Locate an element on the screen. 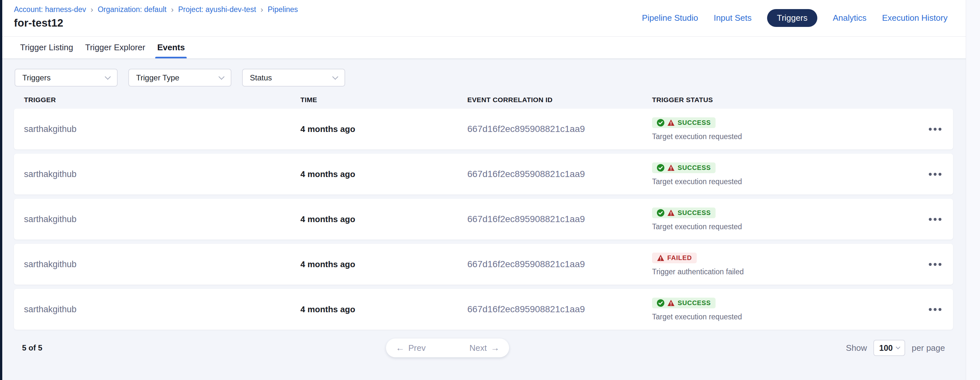 This screenshot has height=380, width=980. per-page-label: per page is located at coordinates (928, 348).